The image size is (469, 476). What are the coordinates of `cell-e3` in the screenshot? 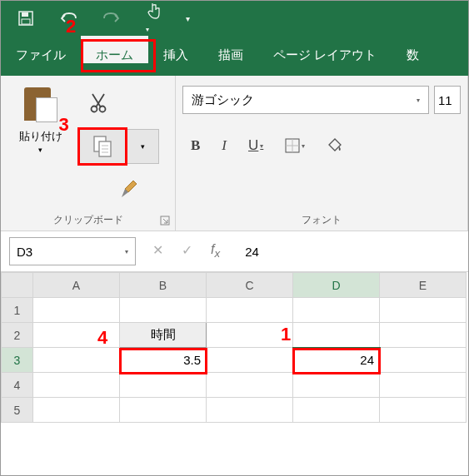 It's located at (423, 360).